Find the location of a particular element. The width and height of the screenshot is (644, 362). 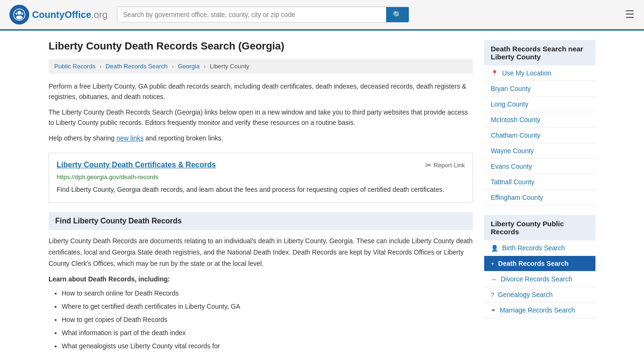

new-links-link: new links is located at coordinates (130, 138).